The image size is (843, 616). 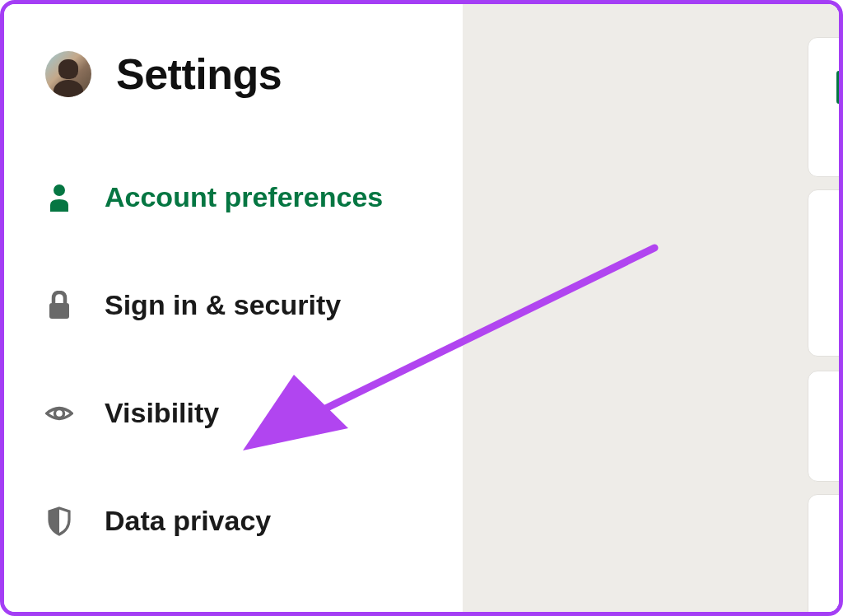 What do you see at coordinates (161, 413) in the screenshot?
I see `nav-label-visibility: Visibility` at bounding box center [161, 413].